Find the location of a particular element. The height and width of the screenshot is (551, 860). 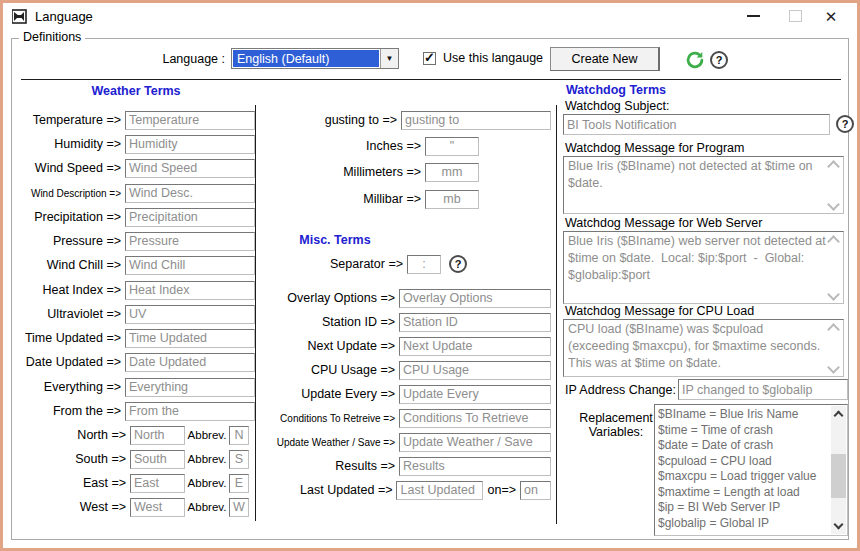

last-updated-on-input is located at coordinates (536, 490).